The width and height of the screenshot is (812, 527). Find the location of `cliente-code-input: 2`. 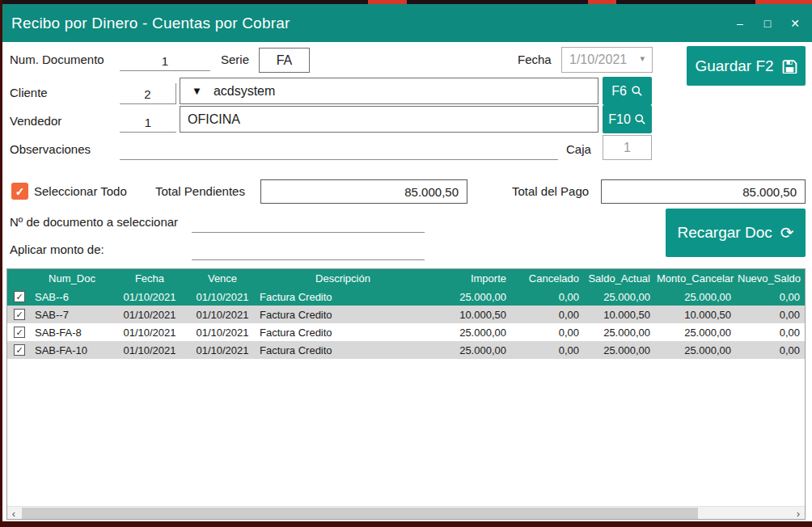

cliente-code-input: 2 is located at coordinates (148, 94).